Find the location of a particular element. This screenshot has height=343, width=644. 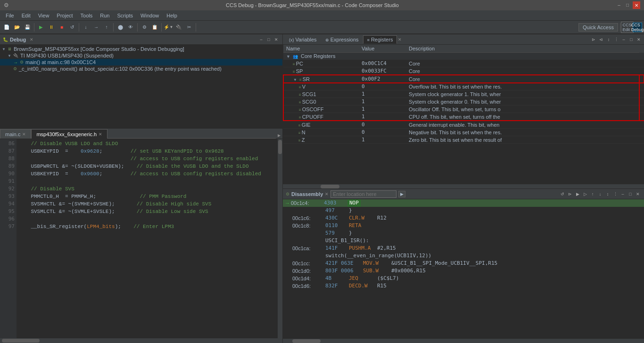

reg-row-scg0: ≡SCG0 1 System clock generator 0. This b… is located at coordinates (464, 102).